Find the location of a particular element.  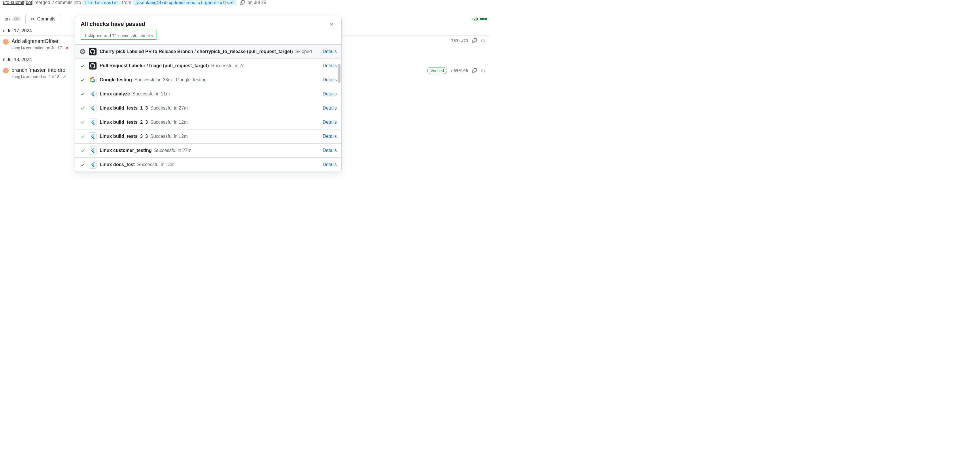

checks-dialog: All checks have passed 1 skipped and 71 … is located at coordinates (208, 94).